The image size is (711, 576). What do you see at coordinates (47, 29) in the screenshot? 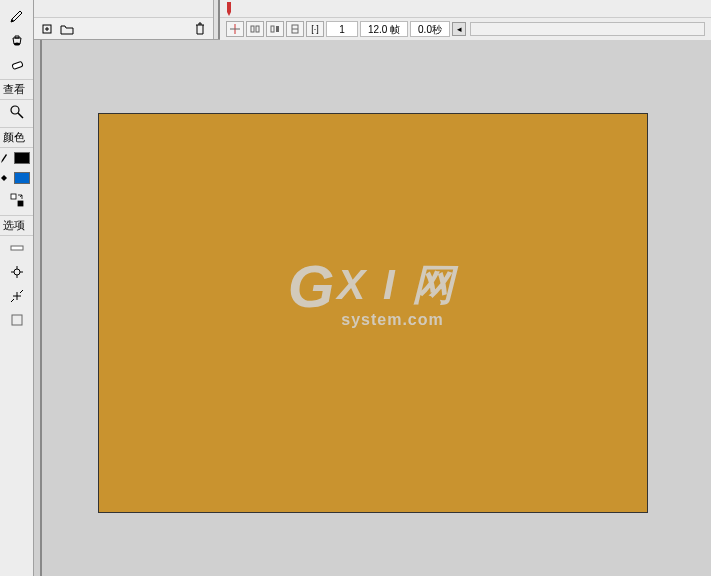
I see `add-layer-button` at bounding box center [47, 29].